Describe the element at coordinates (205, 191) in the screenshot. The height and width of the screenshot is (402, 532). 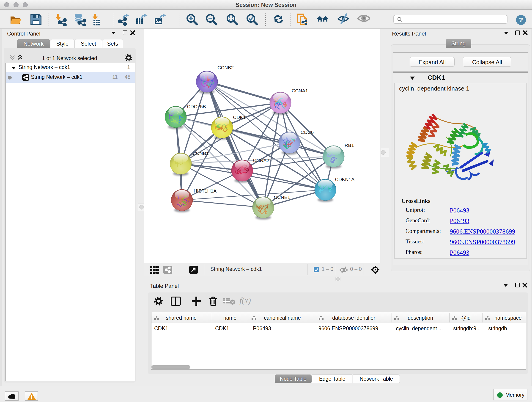
I see `svg-text: HIST1H1A` at that location.